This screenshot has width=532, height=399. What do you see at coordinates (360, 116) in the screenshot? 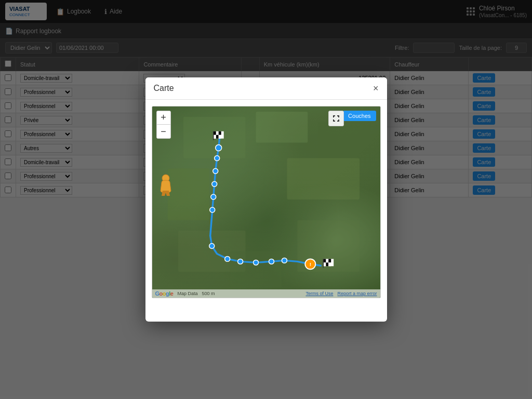
I see `couches-button: Couches` at bounding box center [360, 116].